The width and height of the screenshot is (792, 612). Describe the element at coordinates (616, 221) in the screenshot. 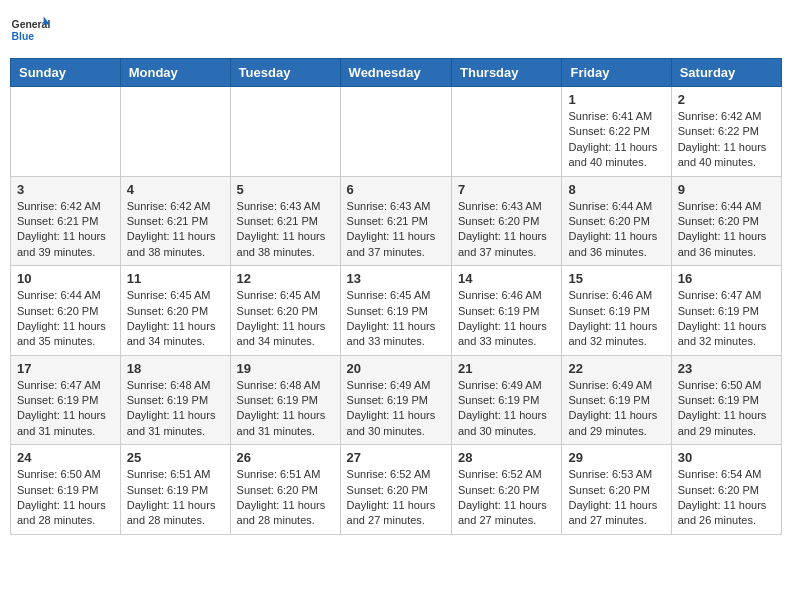

I see `calendar-cell: 8Sunrise: 6:44 AM Sunset: 6:20 PM Daylig…` at that location.